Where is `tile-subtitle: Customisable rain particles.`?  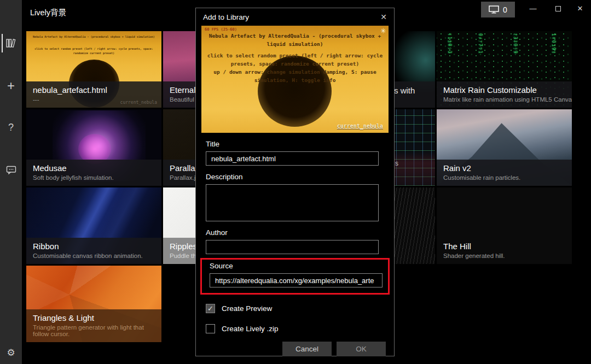 tile-subtitle: Customisable rain particles. is located at coordinates (505, 178).